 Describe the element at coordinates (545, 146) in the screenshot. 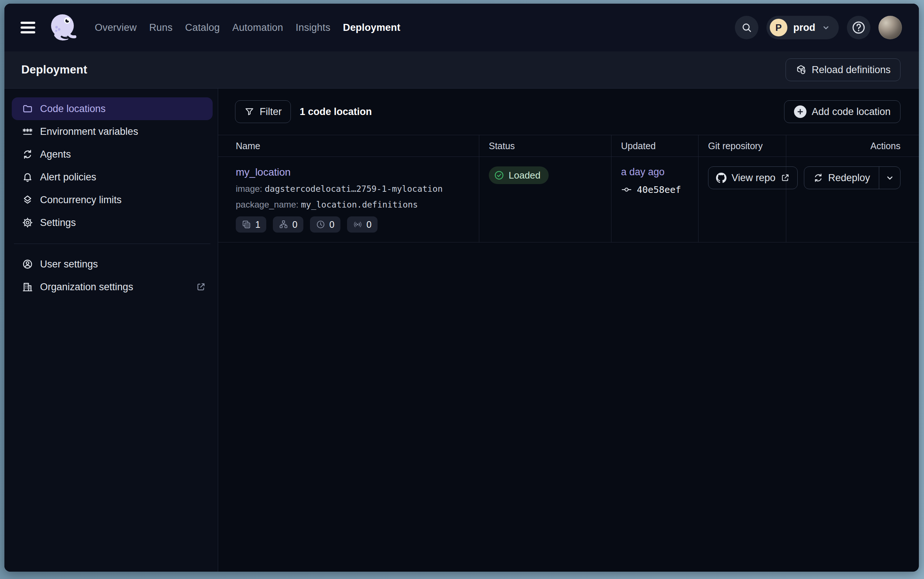

I see `column-header-status: Status` at that location.